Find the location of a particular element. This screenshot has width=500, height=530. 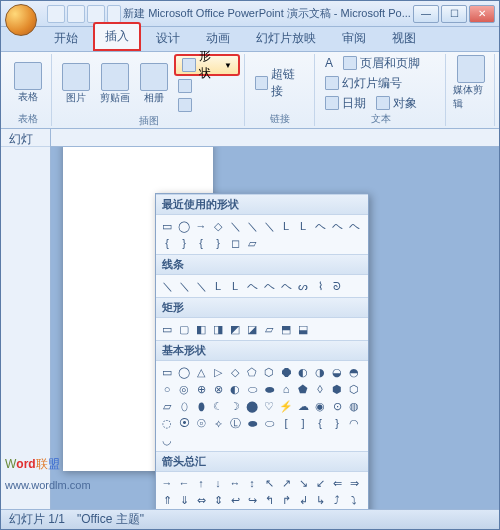

shape-cell: ⬟ is located at coordinates (303, 389).